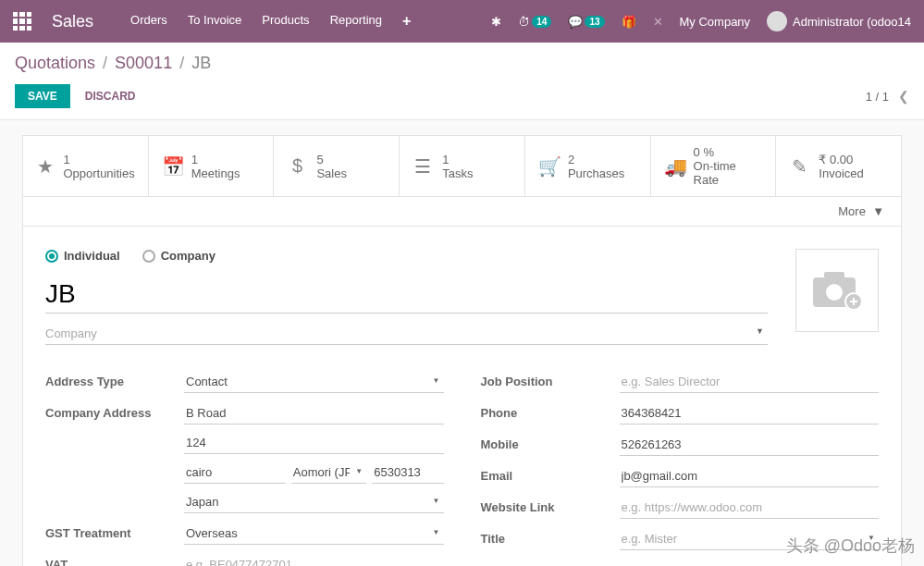 The width and height of the screenshot is (924, 566). I want to click on pencil-icon: ✎, so click(799, 166).